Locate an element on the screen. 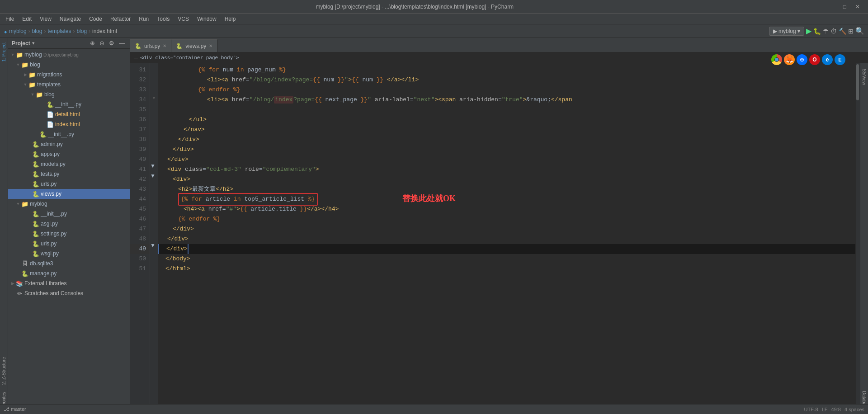 The height and width of the screenshot is (414, 868). menu-vcs: VCS is located at coordinates (184, 19).